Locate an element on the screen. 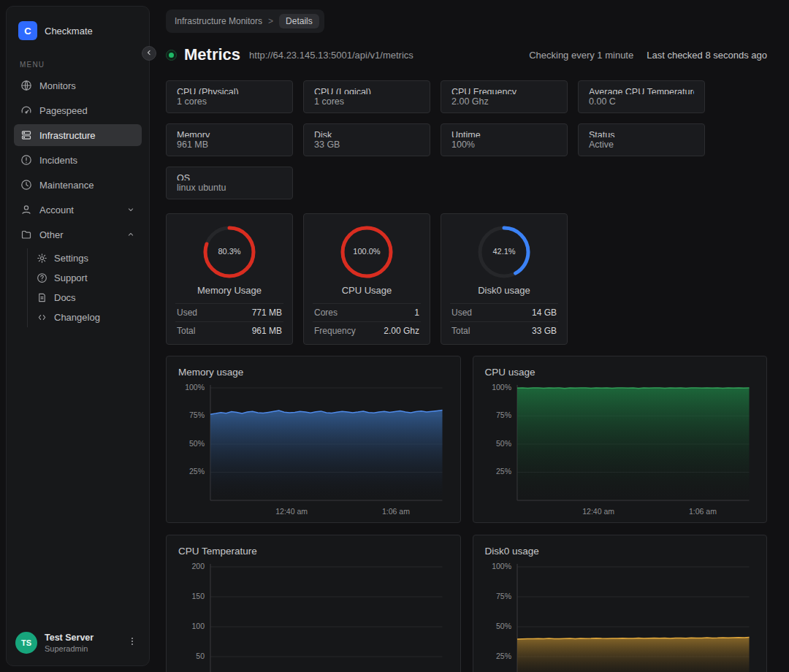 This screenshot has height=672, width=789. chart-title: CPU usage is located at coordinates (620, 373).